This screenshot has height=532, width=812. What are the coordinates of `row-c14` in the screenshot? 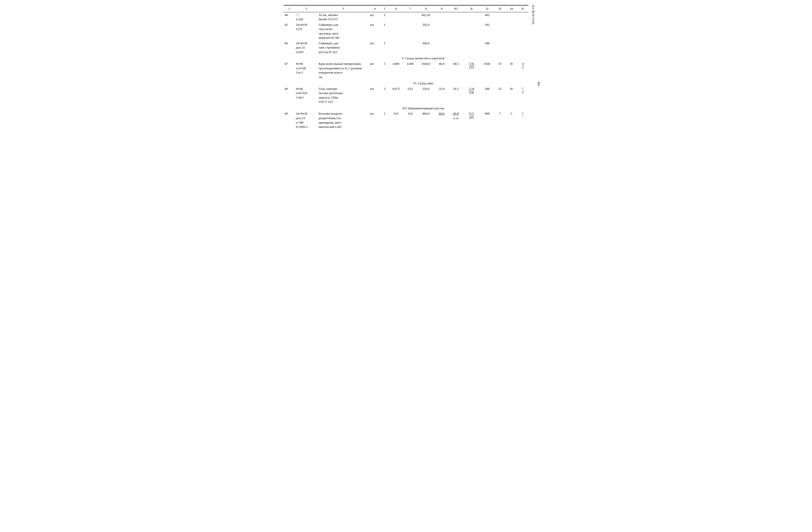 It's located at (511, 48).